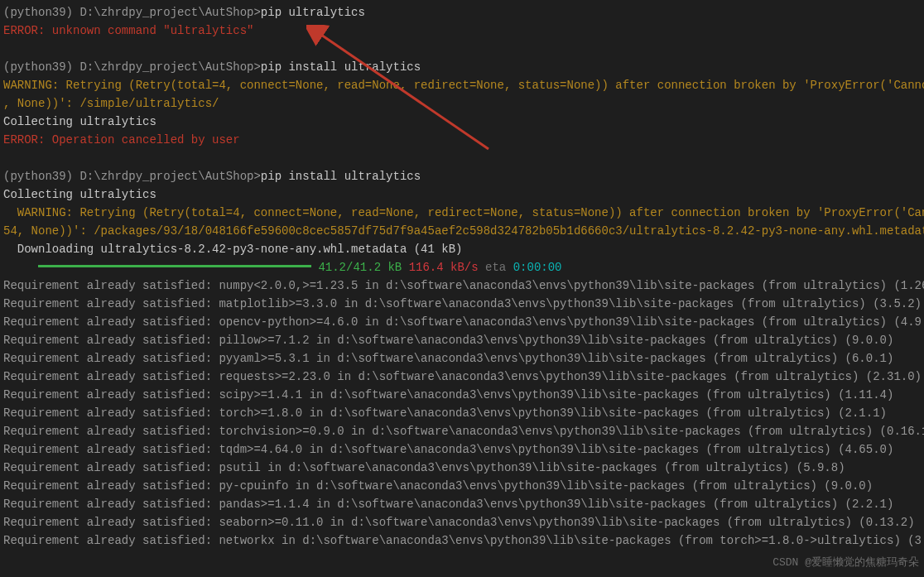 This screenshot has width=924, height=577. I want to click on progress-line: 41.2/41.2 kB 116.4 kB/s eta 0:00:00, so click(462, 267).